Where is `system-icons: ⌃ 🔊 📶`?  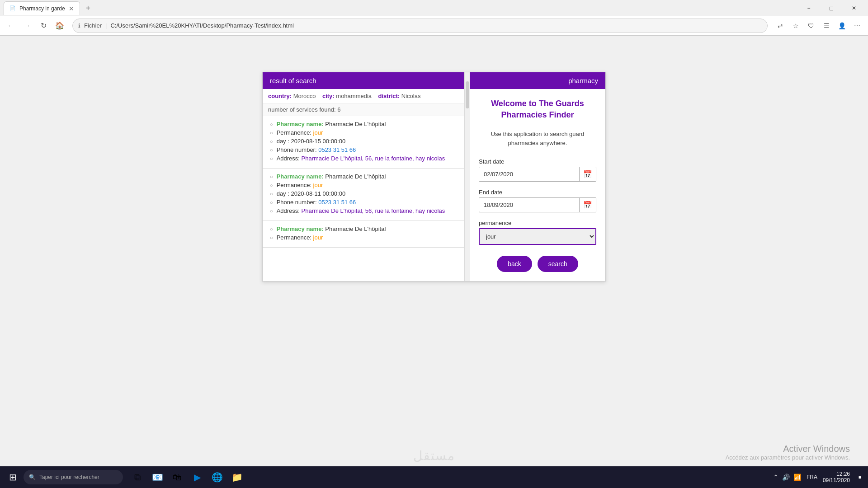
system-icons: ⌃ 🔊 📶 is located at coordinates (787, 477).